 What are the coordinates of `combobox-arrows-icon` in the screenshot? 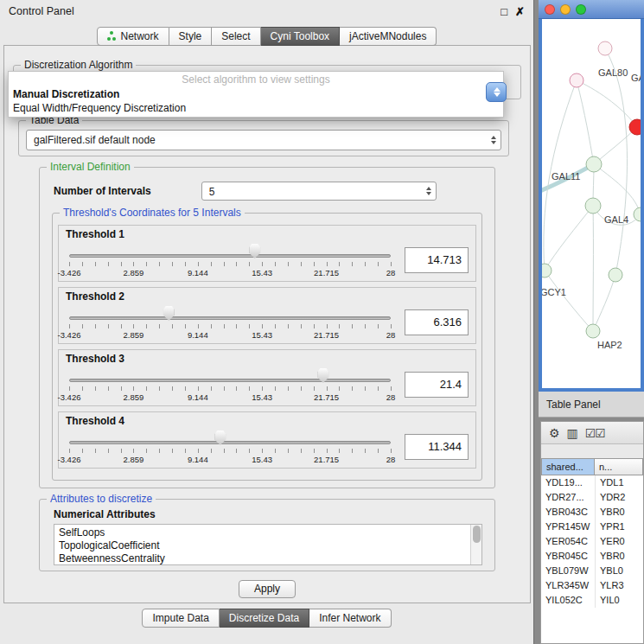 It's located at (494, 140).